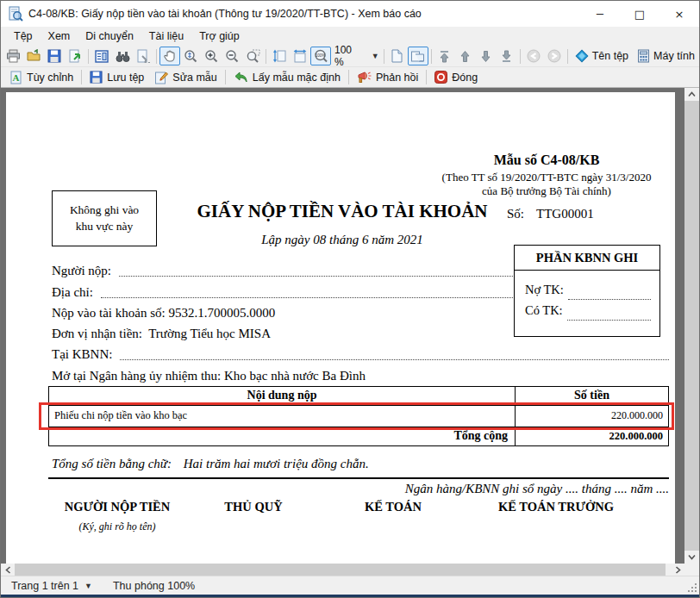  Describe the element at coordinates (104, 210) in the screenshot. I see `no-write-zone-line1: Không ghi vào` at that location.